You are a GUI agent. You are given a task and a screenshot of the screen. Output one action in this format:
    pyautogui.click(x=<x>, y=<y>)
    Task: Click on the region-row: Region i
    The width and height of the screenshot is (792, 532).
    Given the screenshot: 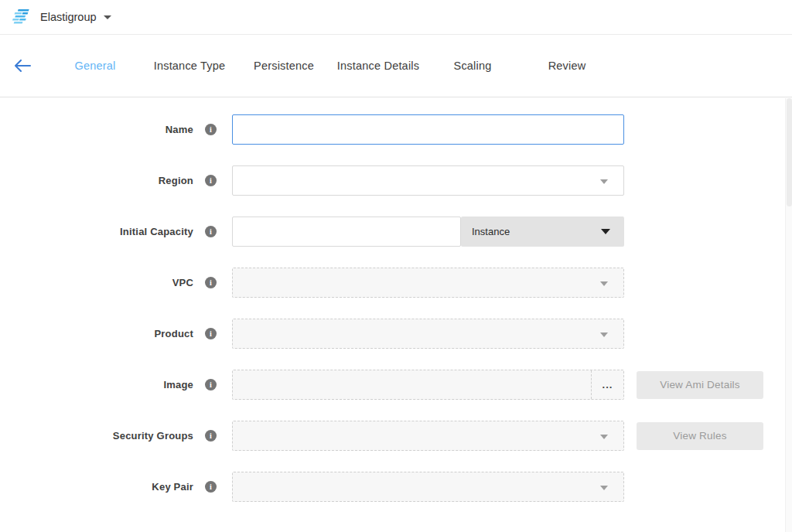 What is the action you would take?
    pyautogui.click(x=396, y=181)
    